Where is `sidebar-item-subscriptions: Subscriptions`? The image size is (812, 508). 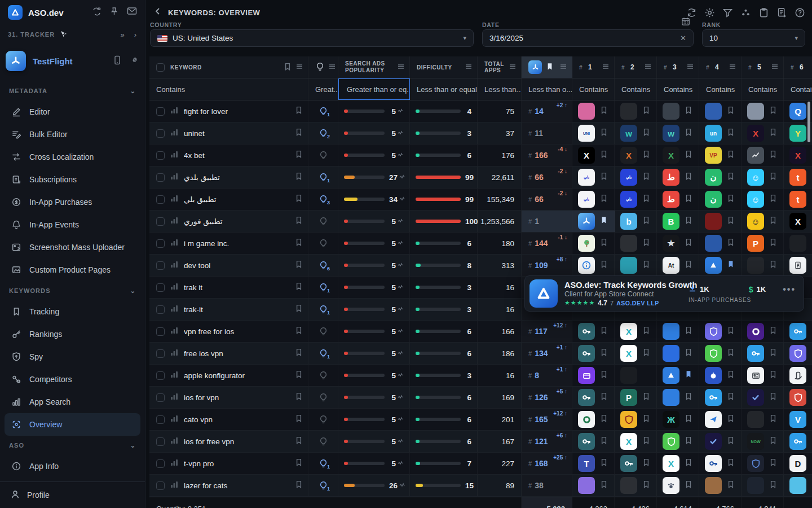
sidebar-item-subscriptions: Subscriptions is located at coordinates (72, 179).